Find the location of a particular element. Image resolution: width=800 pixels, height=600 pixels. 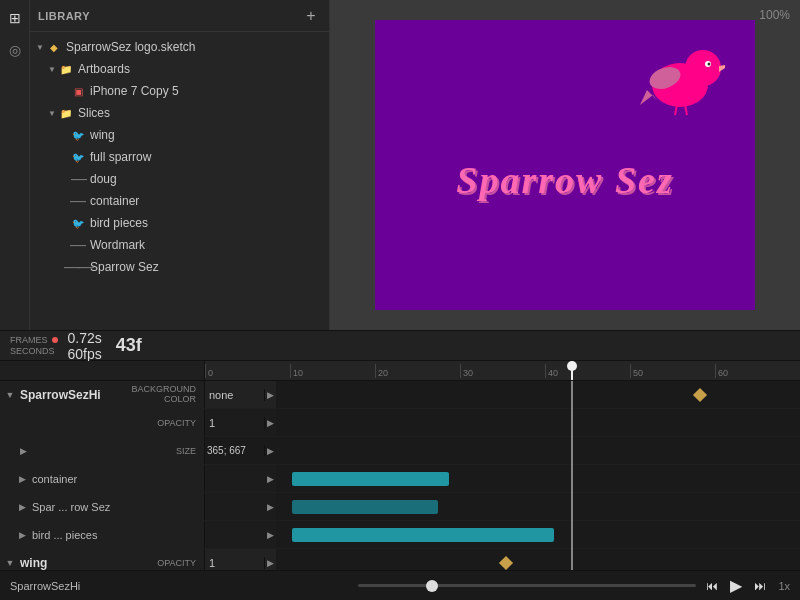

full-sparrow-label: full sparrow is located at coordinates (120, 157).